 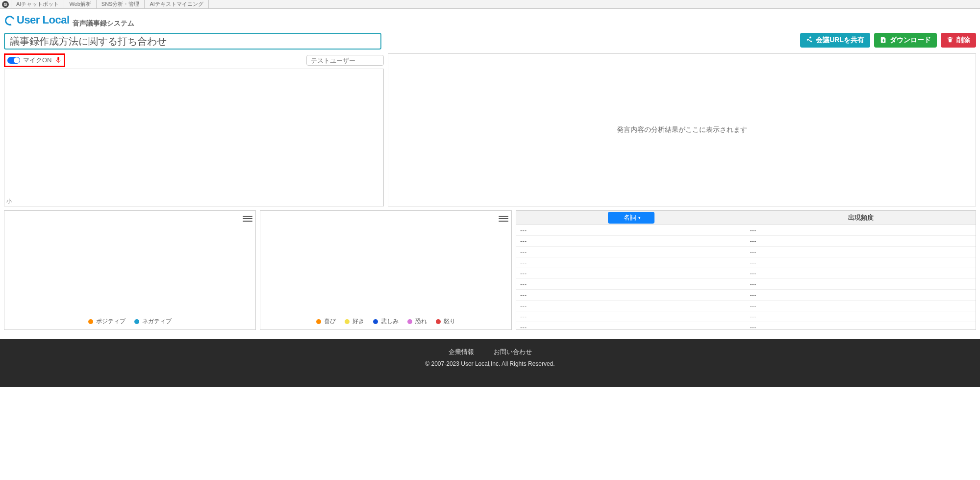 What do you see at coordinates (950, 40) in the screenshot?
I see `trash-icon` at bounding box center [950, 40].